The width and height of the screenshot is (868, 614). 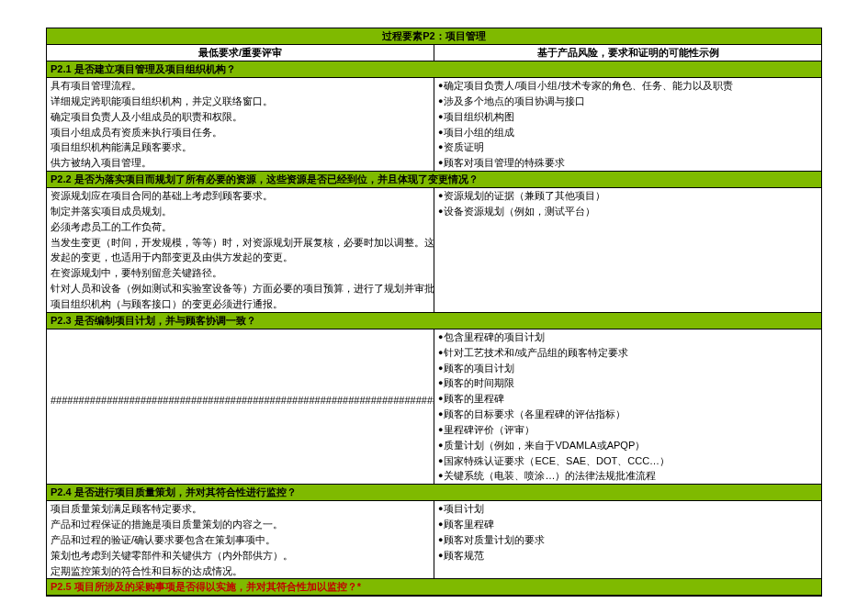 What do you see at coordinates (434, 320) in the screenshot?
I see `section-title: P2.3 是否编制项目计划，并与顾客协调一致？` at bounding box center [434, 320].